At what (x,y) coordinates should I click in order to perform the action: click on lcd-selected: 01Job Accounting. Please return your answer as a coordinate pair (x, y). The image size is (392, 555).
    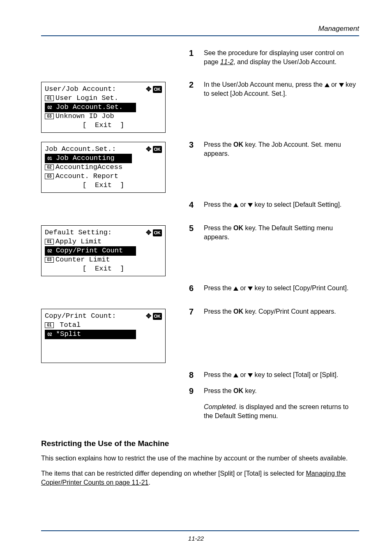
    Looking at the image, I should click on (88, 159).